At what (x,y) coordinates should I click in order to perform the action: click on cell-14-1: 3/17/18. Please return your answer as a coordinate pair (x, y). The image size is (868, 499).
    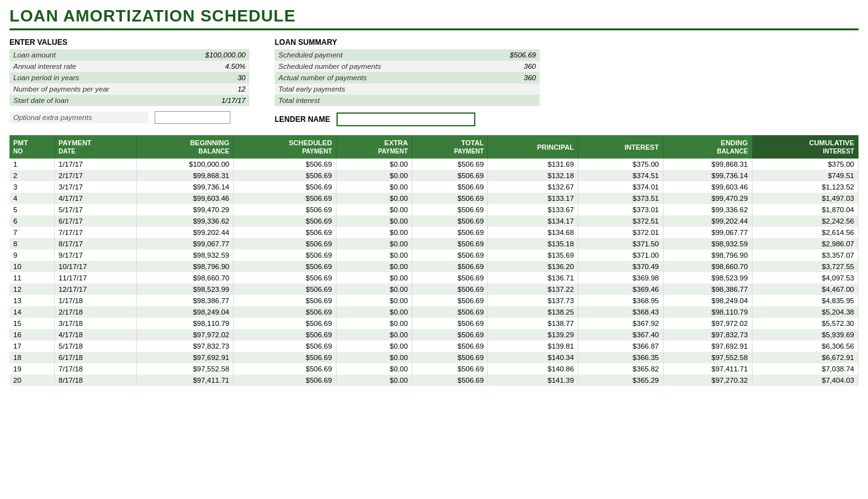
    Looking at the image, I should click on (95, 323).